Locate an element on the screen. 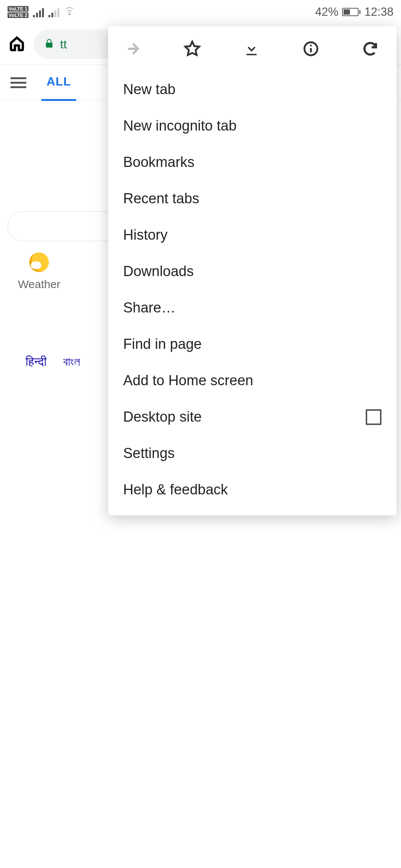  home-button is located at coordinates (17, 44).